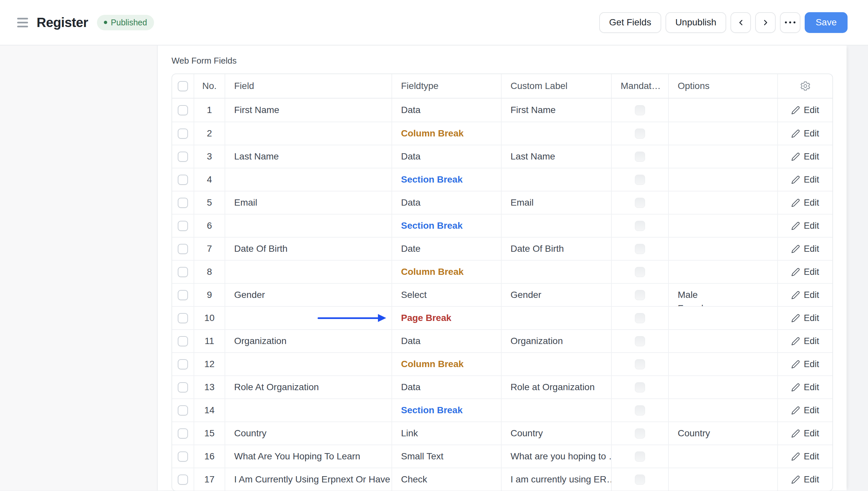  Describe the element at coordinates (210, 480) in the screenshot. I see `row-number-cell: 17` at that location.